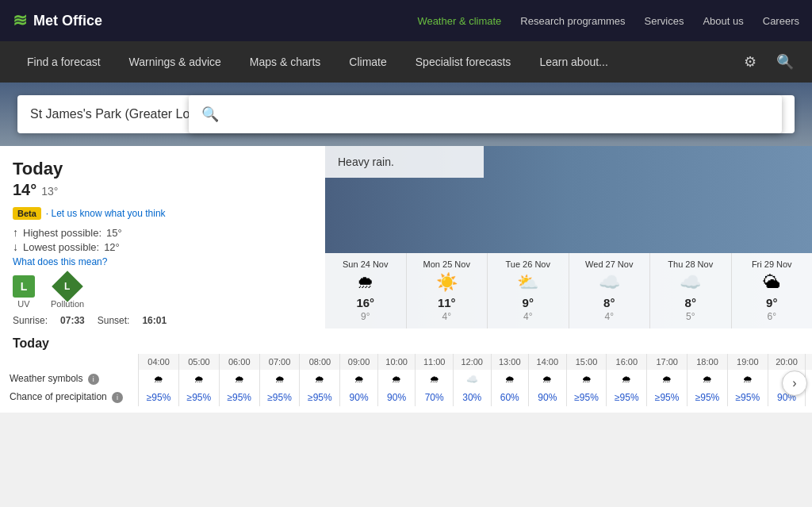 Image resolution: width=812 pixels, height=507 pixels. Describe the element at coordinates (610, 317) in the screenshot. I see `day-low-3: 4°` at that location.